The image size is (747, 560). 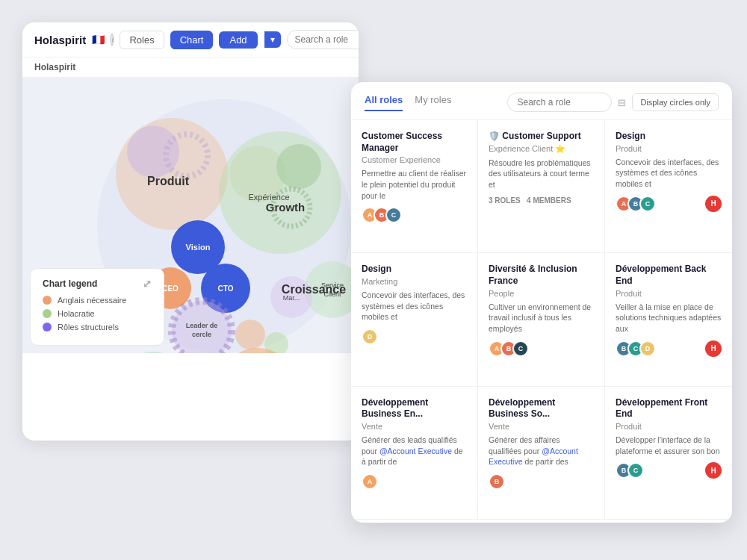 I want to click on info-icon: i, so click(x=112, y=40).